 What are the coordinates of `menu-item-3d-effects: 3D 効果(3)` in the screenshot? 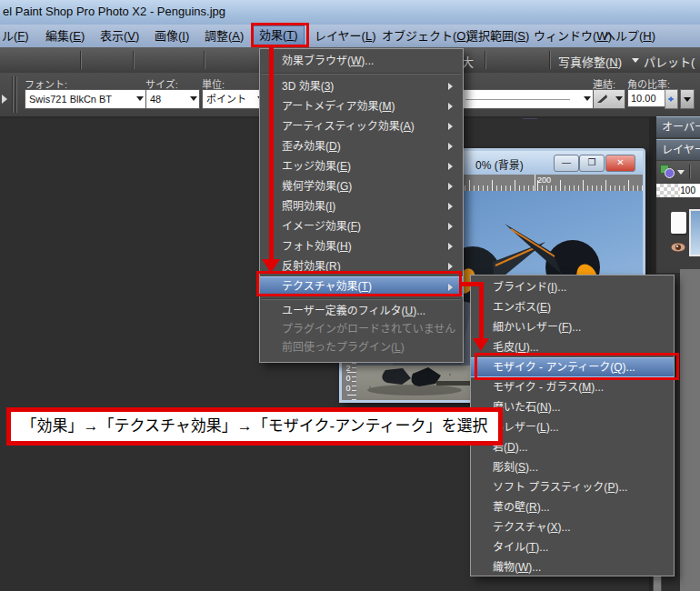 It's located at (362, 86).